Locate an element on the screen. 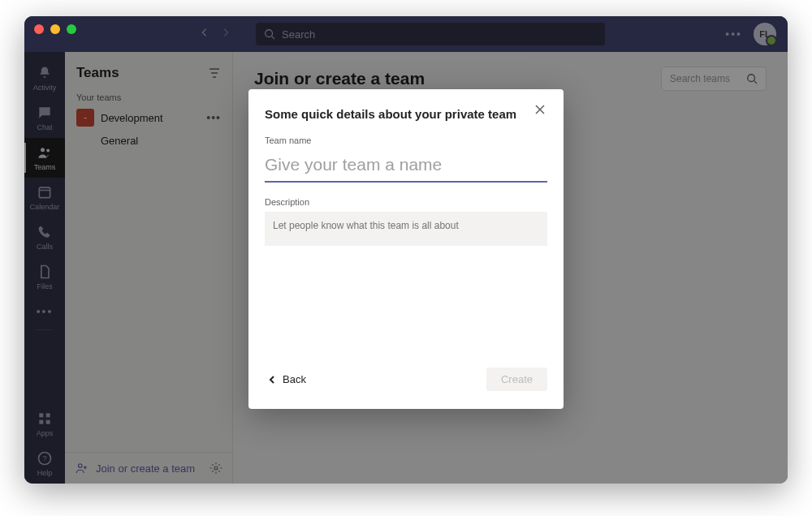 Image resolution: width=812 pixels, height=516 pixels. back-button: Back is located at coordinates (287, 380).